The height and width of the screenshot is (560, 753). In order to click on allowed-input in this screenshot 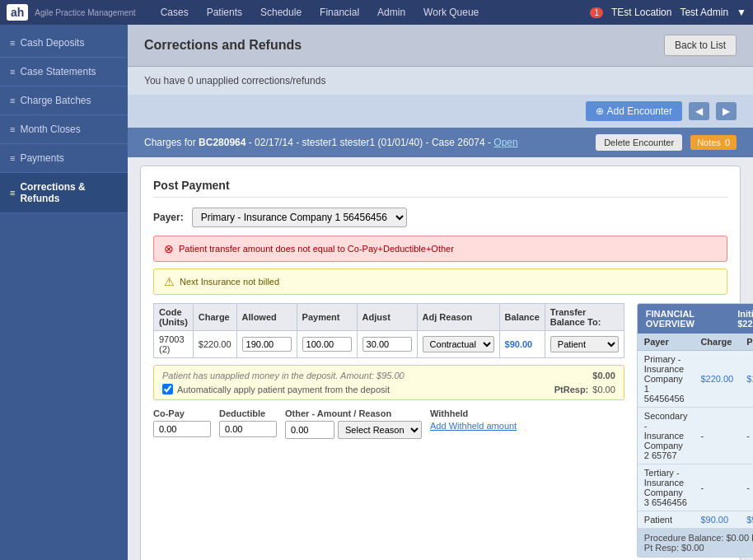, I will do `click(267, 344)`.